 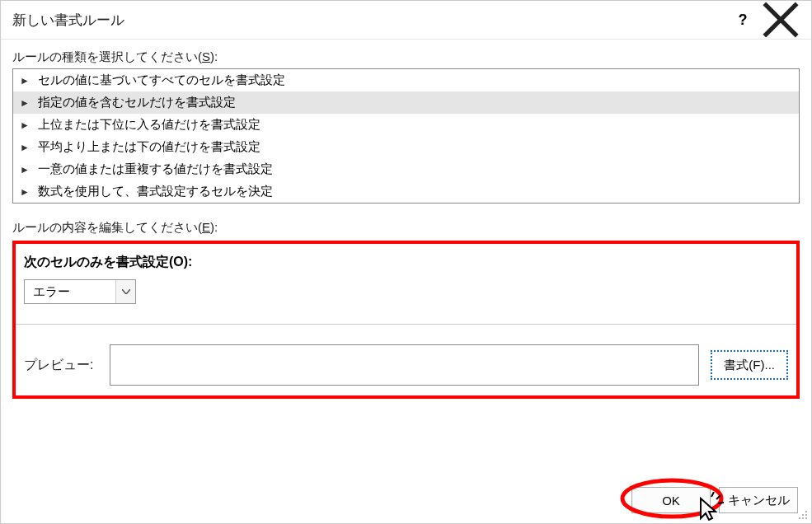 What do you see at coordinates (206, 227) in the screenshot?
I see `edit-rule-label-key: E` at bounding box center [206, 227].